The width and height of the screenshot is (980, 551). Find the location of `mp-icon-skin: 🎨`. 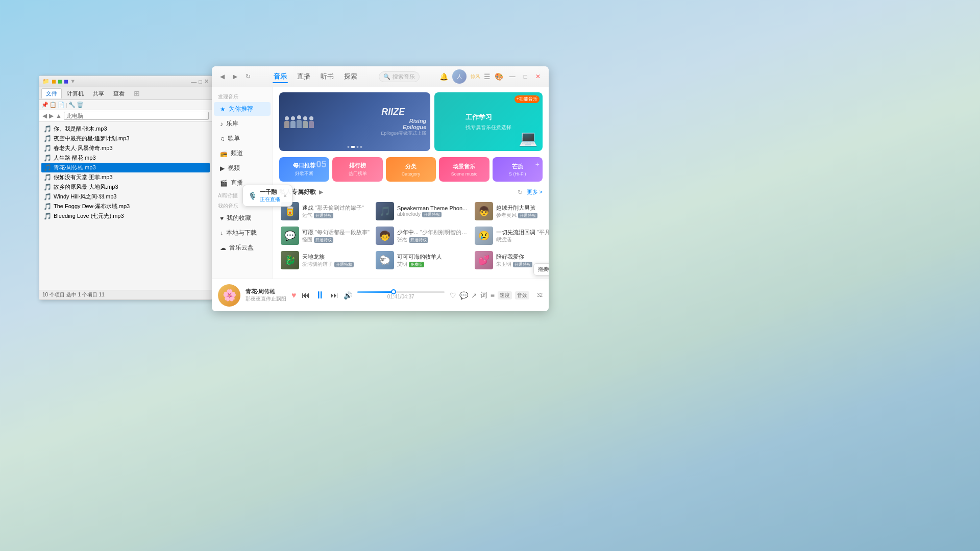

mp-icon-skin: 🎨 is located at coordinates (499, 77).